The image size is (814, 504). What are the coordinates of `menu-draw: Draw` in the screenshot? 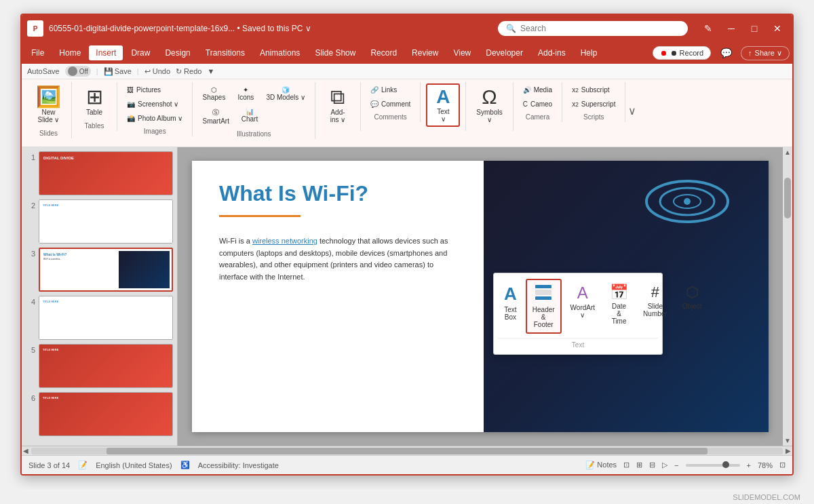 It's located at (140, 53).